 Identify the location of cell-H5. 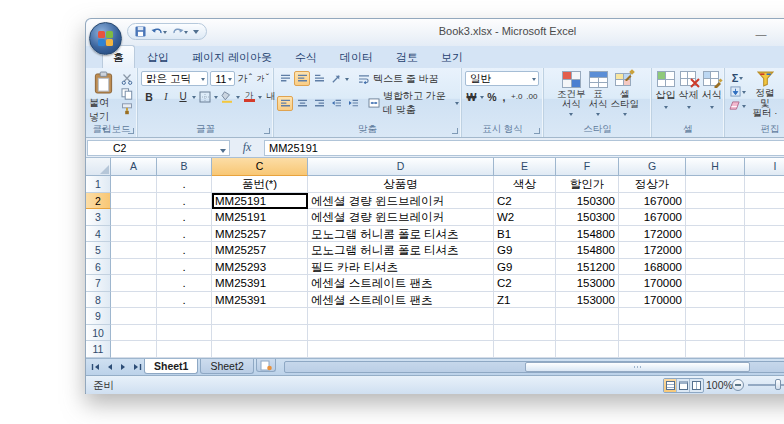
(716, 250).